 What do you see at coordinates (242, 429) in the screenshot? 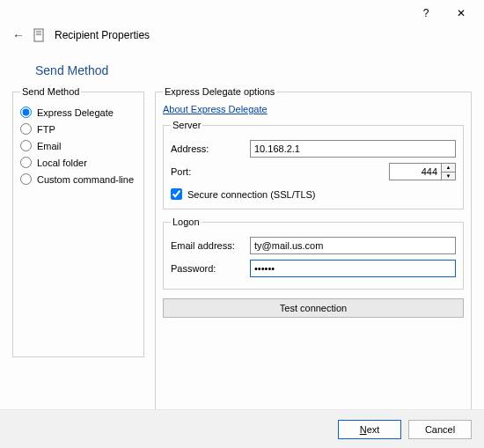
I see `footer-bar: Next Cancel` at bounding box center [242, 429].